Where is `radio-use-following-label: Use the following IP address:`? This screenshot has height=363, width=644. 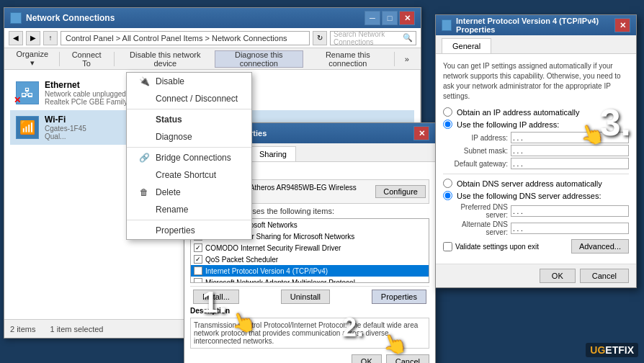 radio-use-following-label: Use the following IP address: is located at coordinates (508, 125).